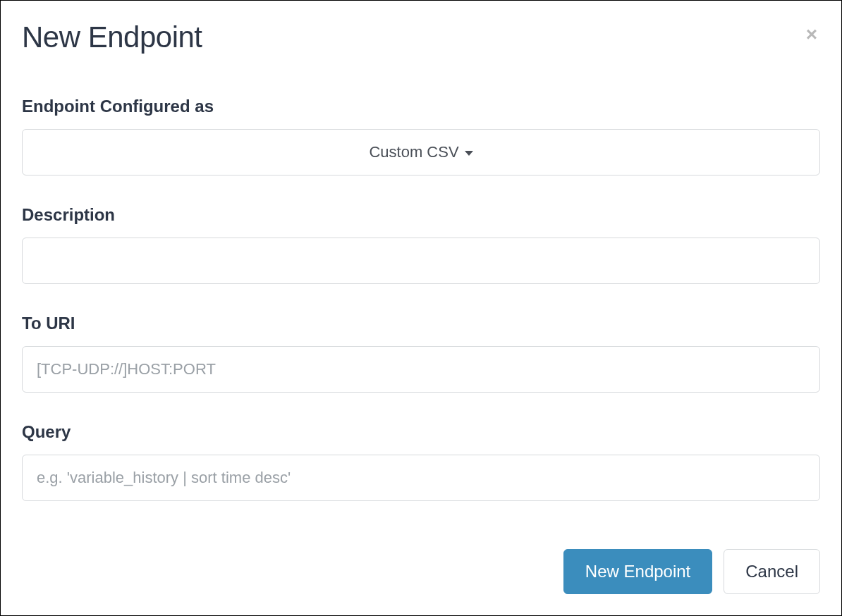  What do you see at coordinates (421, 152) in the screenshot?
I see `configured-as-dropdown: Custom CSV` at bounding box center [421, 152].